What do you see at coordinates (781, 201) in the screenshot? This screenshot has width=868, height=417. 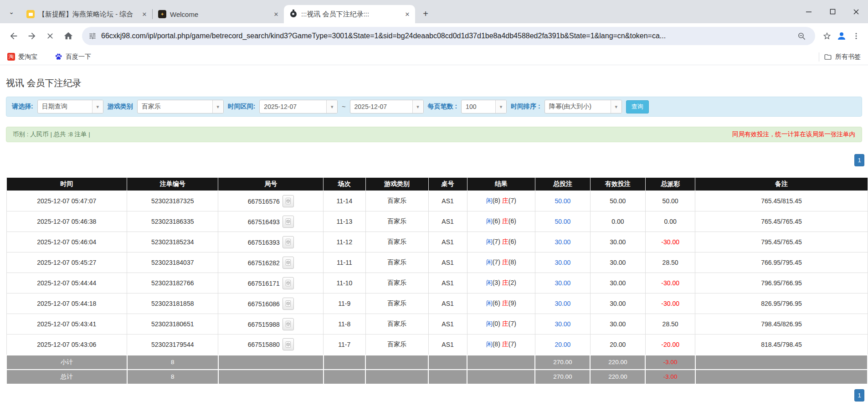 I see `note-cell: 765.45/815.45` at bounding box center [781, 201].